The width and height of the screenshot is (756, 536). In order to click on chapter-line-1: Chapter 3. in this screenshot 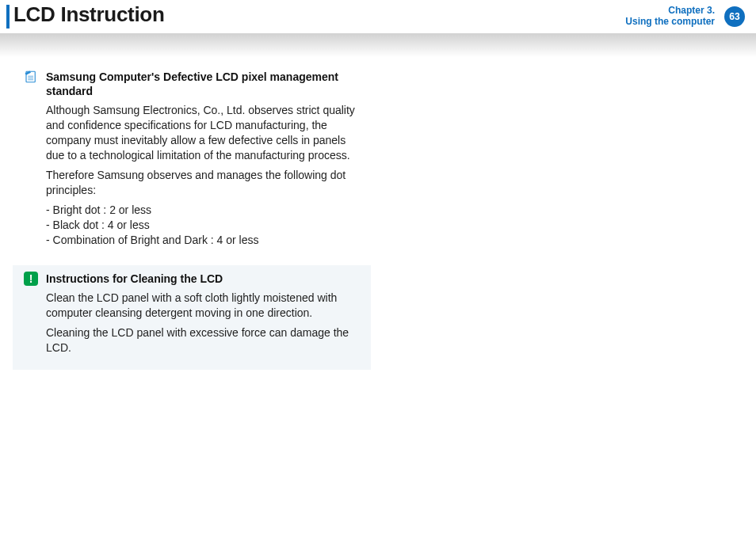, I will do `click(670, 10)`.